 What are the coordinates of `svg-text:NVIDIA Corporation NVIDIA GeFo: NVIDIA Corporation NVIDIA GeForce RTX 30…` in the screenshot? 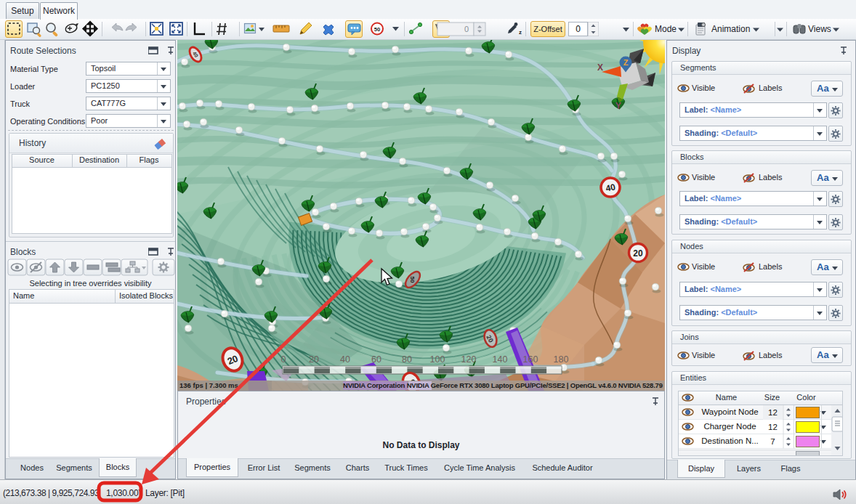 It's located at (503, 385).